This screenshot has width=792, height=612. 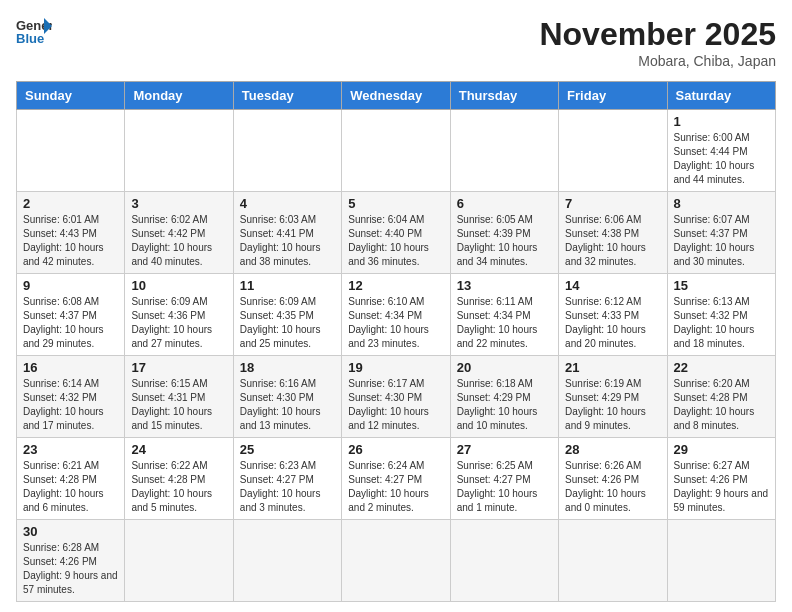 What do you see at coordinates (396, 479) in the screenshot?
I see `calendar-row-5: 23 Sunrise: 6:21 AMSunset: 4:28 PMDaylig…` at bounding box center [396, 479].